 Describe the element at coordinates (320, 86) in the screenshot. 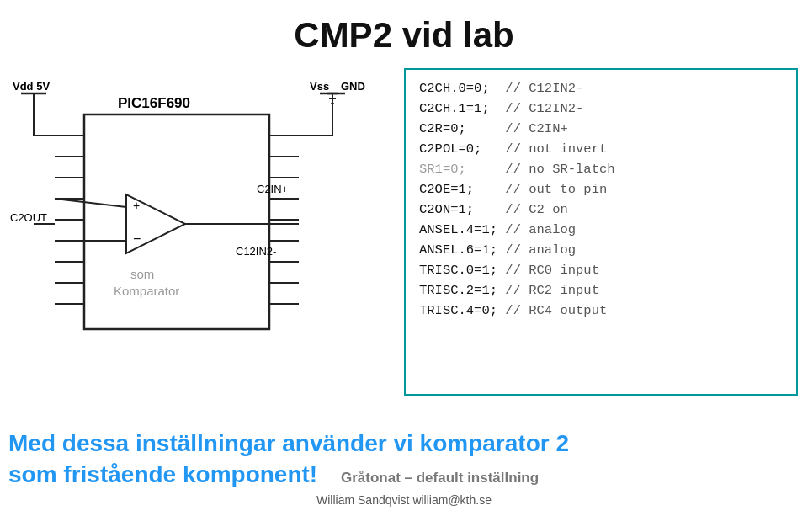

I see `svg-text: Vss` at that location.